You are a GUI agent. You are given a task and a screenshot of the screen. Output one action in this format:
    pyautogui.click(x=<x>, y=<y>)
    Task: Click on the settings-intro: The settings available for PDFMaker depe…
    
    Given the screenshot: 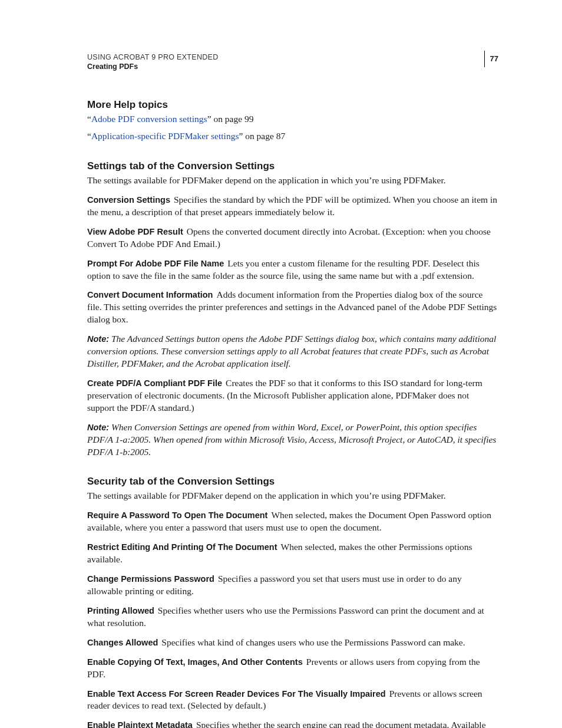 What is the action you would take?
    pyautogui.click(x=293, y=180)
    